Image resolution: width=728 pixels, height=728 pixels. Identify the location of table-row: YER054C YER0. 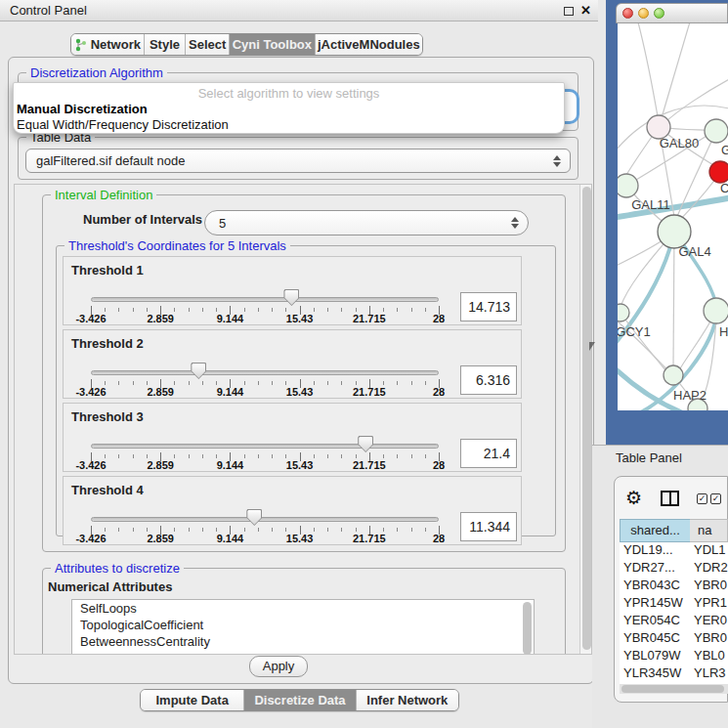
(674, 621).